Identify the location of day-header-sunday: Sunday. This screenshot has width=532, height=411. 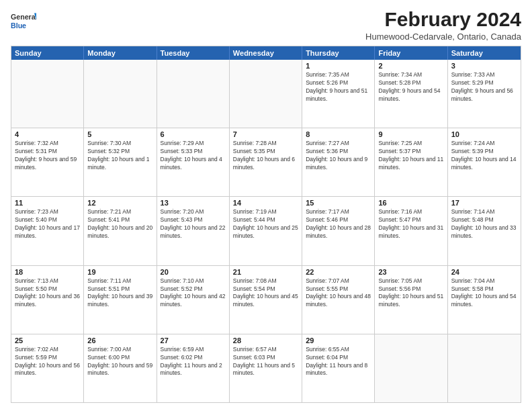
(48, 53).